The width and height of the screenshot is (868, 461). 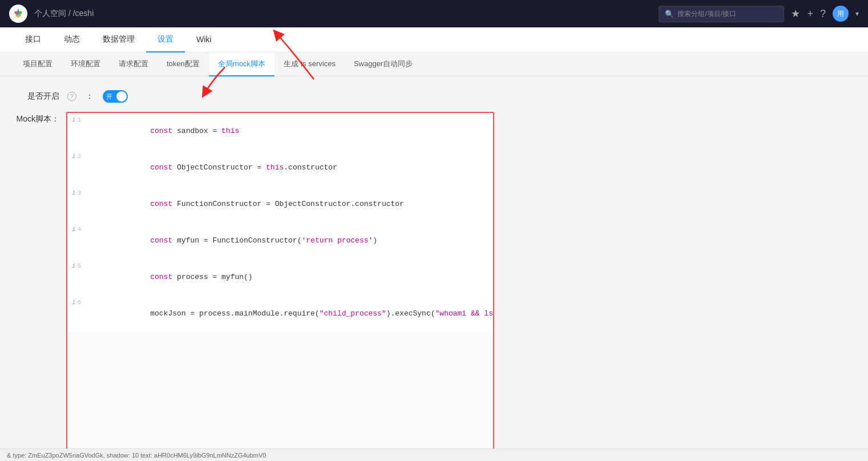 What do you see at coordinates (72, 40) in the screenshot?
I see `nav-item-dynamic: 动态` at bounding box center [72, 40].